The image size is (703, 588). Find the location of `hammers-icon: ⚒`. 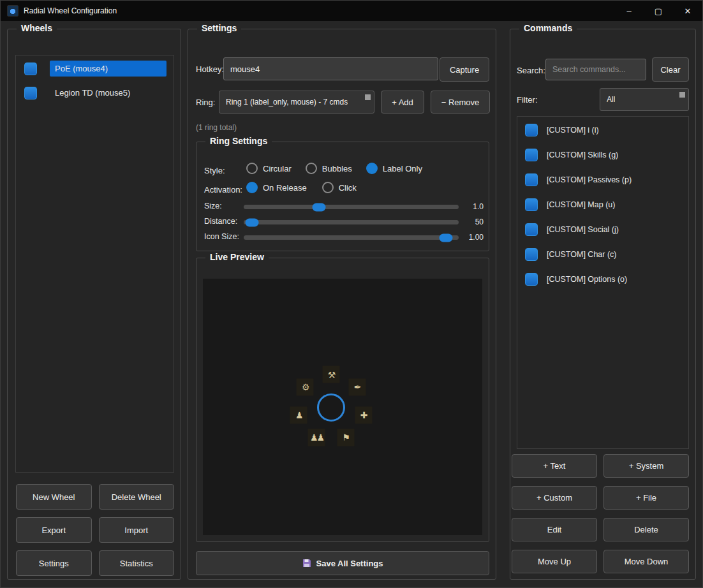

hammers-icon: ⚒ is located at coordinates (332, 375).